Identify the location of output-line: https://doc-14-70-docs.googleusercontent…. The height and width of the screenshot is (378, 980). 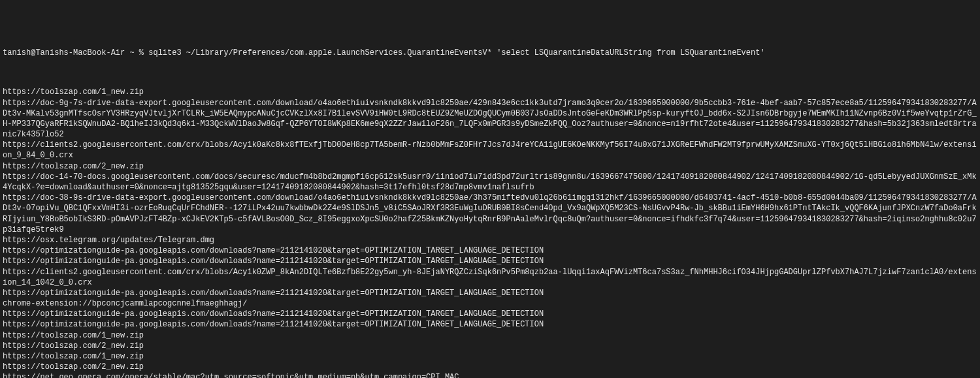
(490, 182).